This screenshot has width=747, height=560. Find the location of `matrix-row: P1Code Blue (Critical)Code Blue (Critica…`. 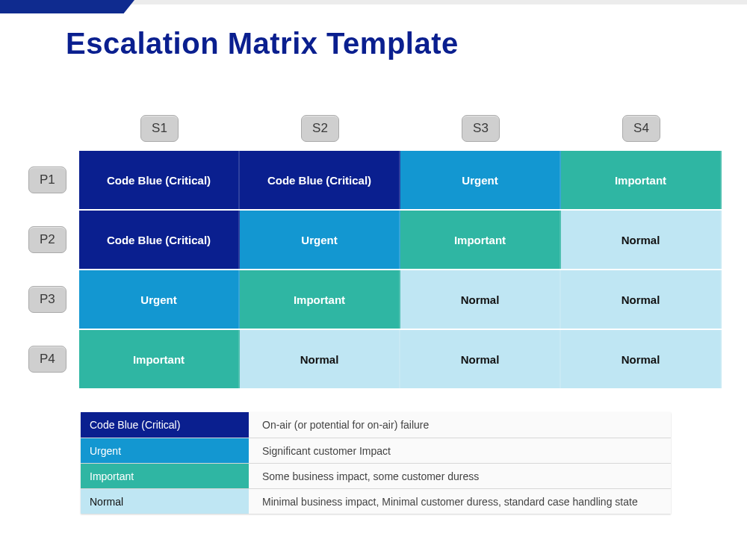

matrix-row: P1Code Blue (Critical)Code Blue (Critica… is located at coordinates (376, 180).